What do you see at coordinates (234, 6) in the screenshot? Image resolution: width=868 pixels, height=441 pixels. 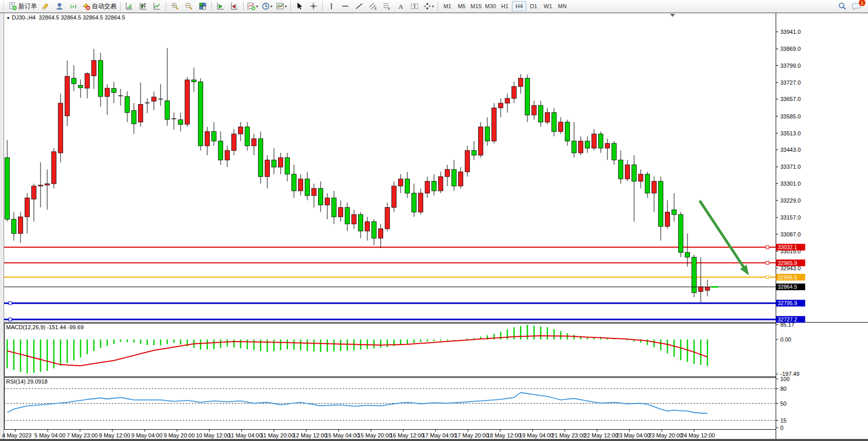 I see `chart-shift-button` at bounding box center [234, 6].